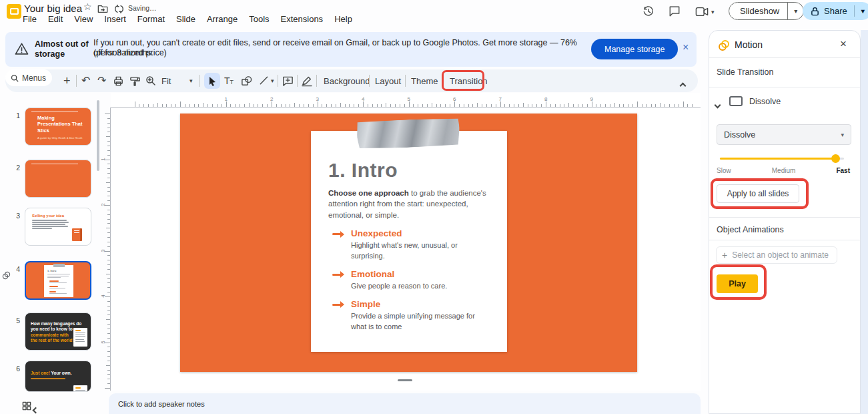 Image resolution: width=868 pixels, height=414 pixels. I want to click on menu-slide: Slide, so click(185, 19).